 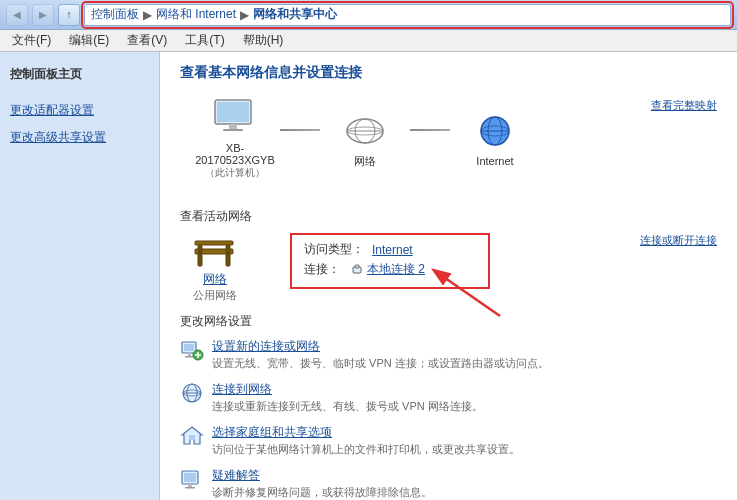 What do you see at coordinates (365, 140) in the screenshot?
I see `net-node-network: 网络` at bounding box center [365, 140].